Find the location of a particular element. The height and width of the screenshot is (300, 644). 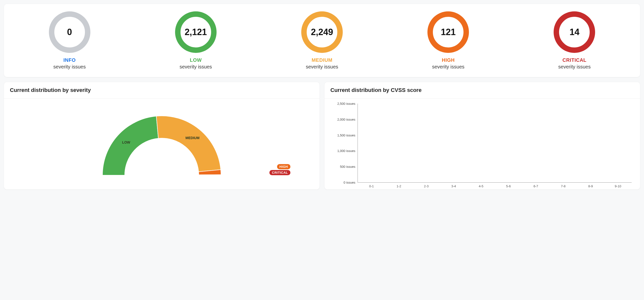

cvss-ytick: 1,500 issues is located at coordinates (346, 135).